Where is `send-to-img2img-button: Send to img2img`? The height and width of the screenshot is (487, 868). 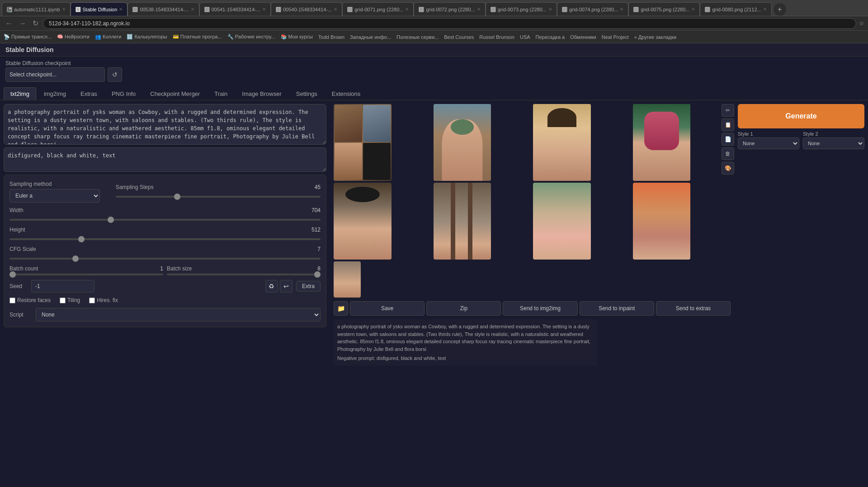 send-to-img2img-button: Send to img2img is located at coordinates (540, 308).